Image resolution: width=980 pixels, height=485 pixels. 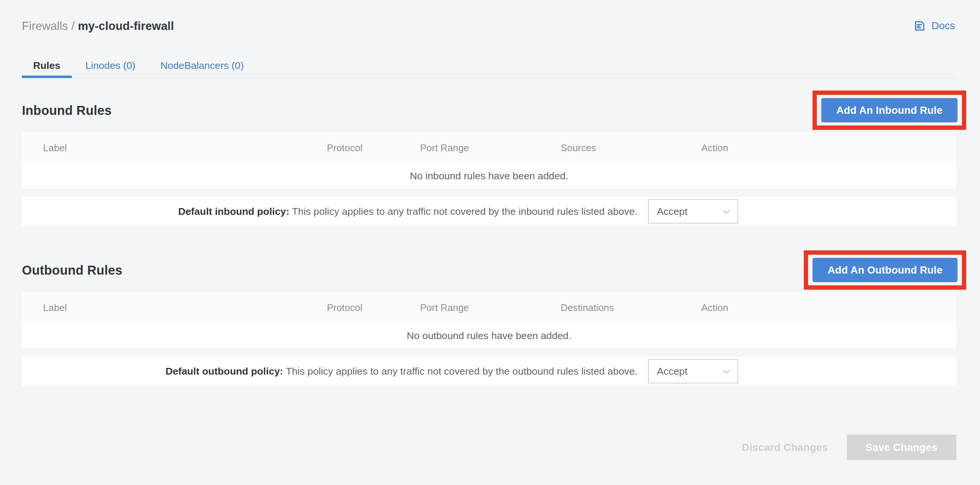 I want to click on form-actions: Discard Changes Save Changes, so click(x=489, y=447).